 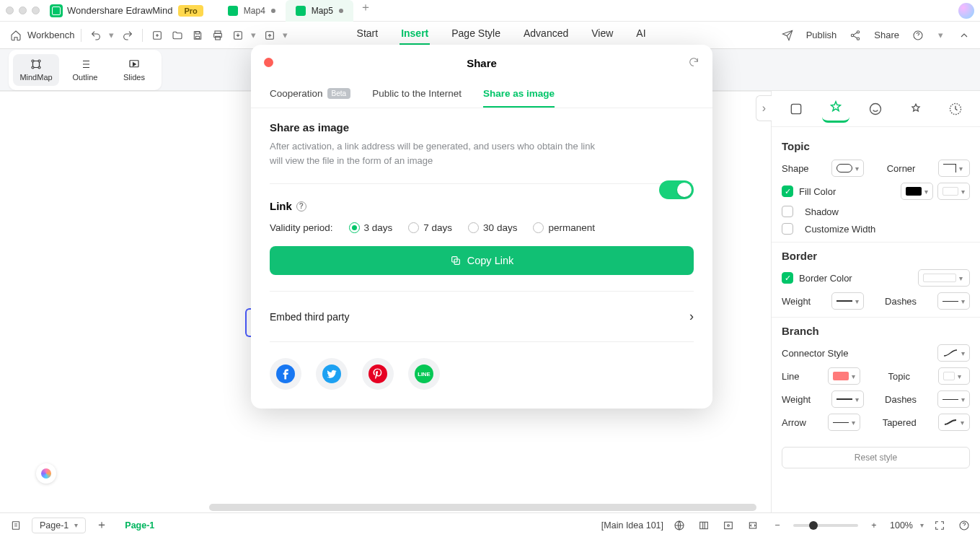 What do you see at coordinates (753, 525) in the screenshot?
I see `view-fit-icon` at bounding box center [753, 525].